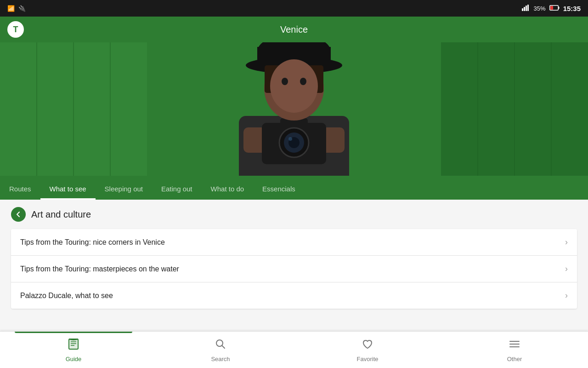 The height and width of the screenshot is (368, 588). Describe the element at coordinates (514, 346) in the screenshot. I see `menu-icon` at that location.